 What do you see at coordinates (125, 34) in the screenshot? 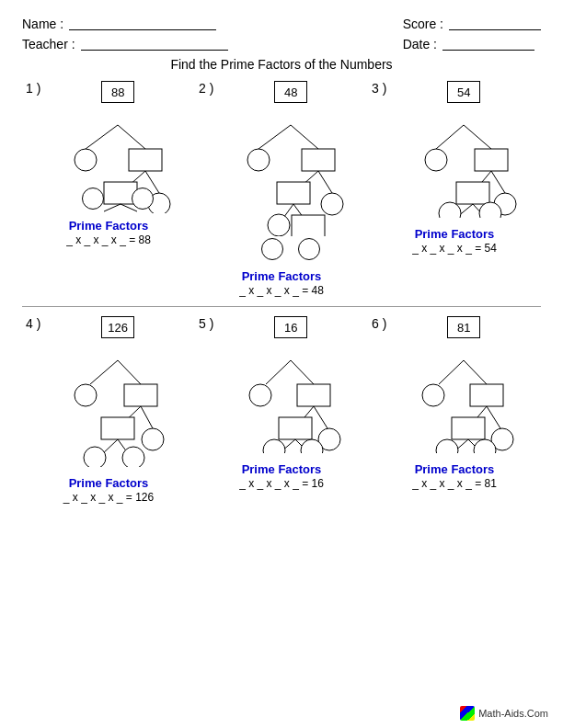
I see `header-left: Name : Teacher :` at bounding box center [125, 34].